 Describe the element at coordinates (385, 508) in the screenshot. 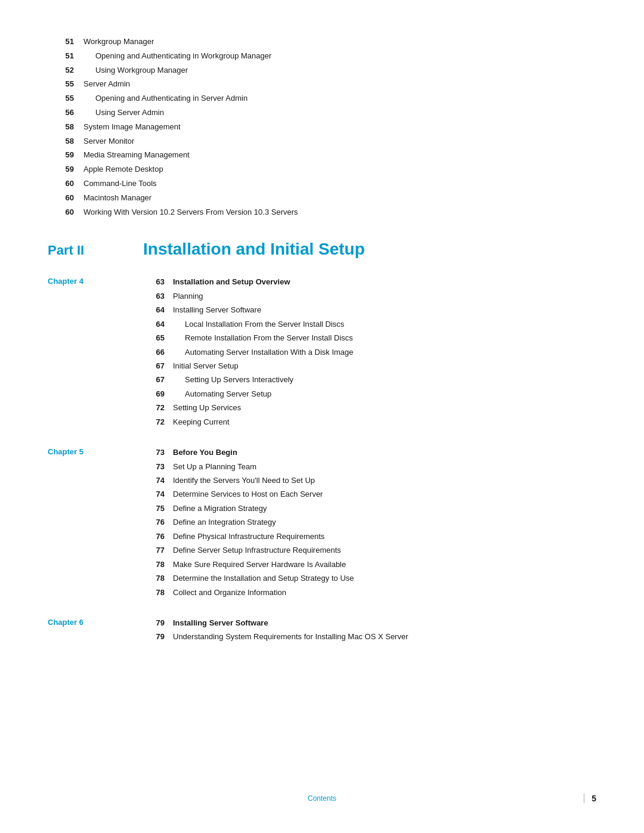

I see `chapter-entry-text: Define a Migration Strategy` at that location.